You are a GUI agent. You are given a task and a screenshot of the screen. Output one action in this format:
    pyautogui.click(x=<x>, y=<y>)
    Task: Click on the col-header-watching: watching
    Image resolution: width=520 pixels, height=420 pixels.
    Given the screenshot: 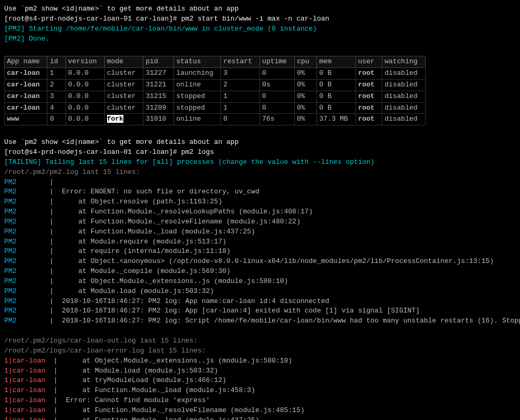 What is the action you would take?
    pyautogui.click(x=404, y=62)
    